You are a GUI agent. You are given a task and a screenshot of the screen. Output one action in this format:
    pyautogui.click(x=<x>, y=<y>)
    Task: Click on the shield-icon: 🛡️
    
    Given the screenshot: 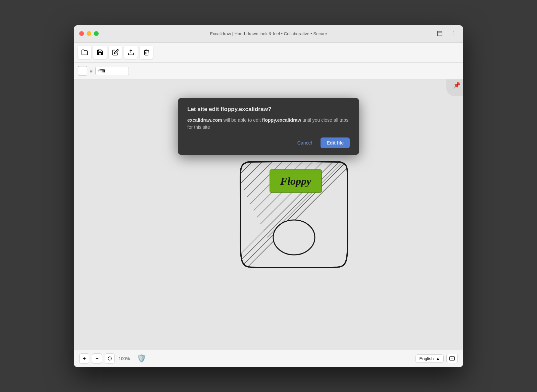 What is the action you would take?
    pyautogui.click(x=142, y=358)
    